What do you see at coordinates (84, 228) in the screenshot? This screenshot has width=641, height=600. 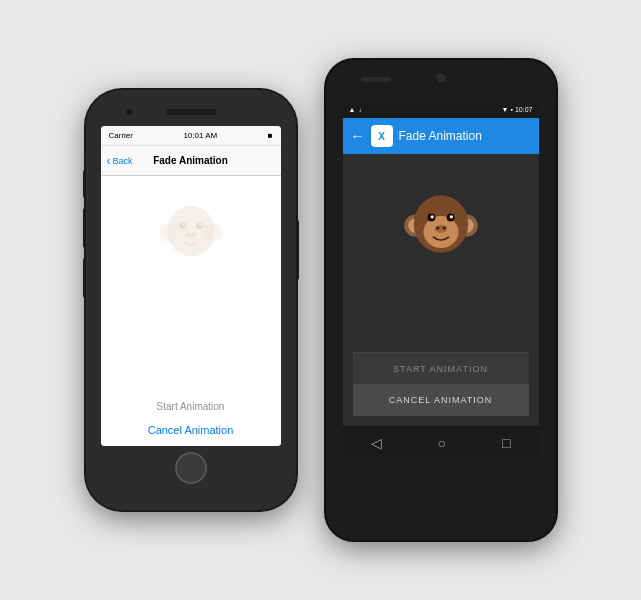 I see `ios-volume-up-button` at bounding box center [84, 228].